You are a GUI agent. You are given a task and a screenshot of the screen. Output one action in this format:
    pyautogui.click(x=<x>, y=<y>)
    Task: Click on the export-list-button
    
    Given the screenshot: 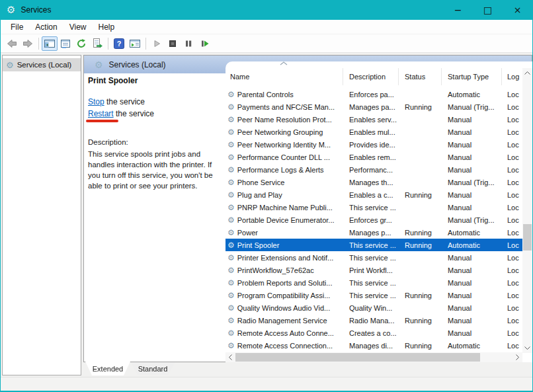 What is the action you would take?
    pyautogui.click(x=97, y=44)
    